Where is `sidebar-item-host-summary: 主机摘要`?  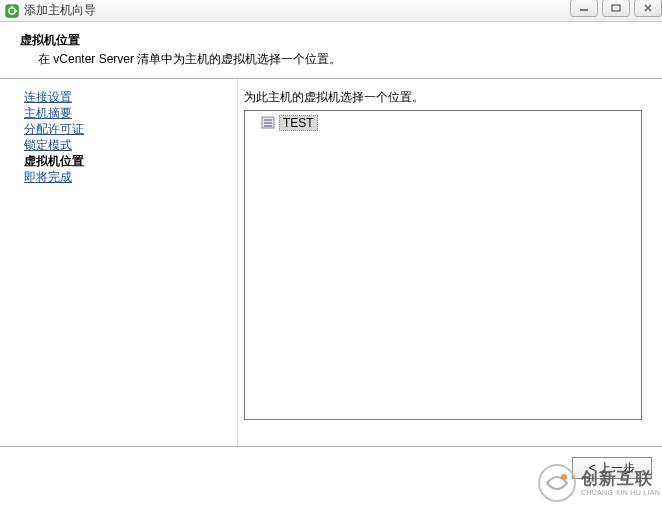
sidebar-item-host-summary: 主机摘要 is located at coordinates (130, 113).